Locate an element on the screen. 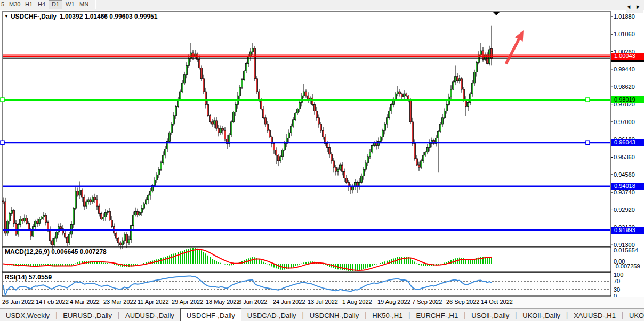  macd-pane-label: MACD(12,26,9) 0.006645 0.007278 is located at coordinates (55, 252).